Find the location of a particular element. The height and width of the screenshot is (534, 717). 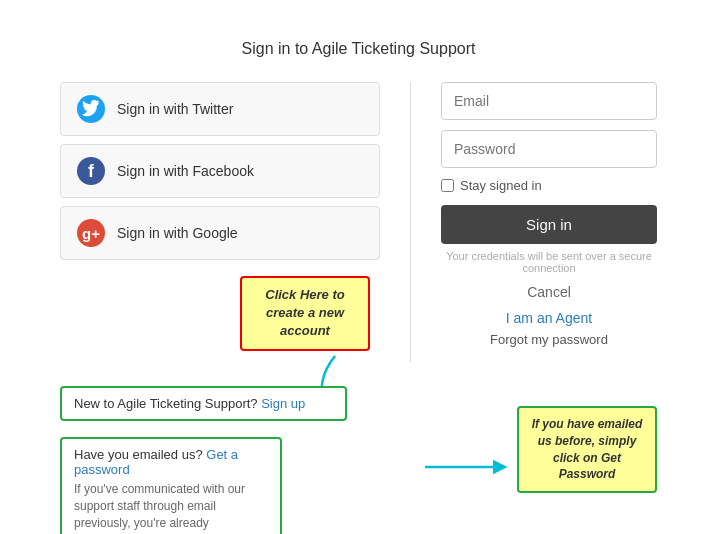

facebook-signin-button: f Sign in with Facebook is located at coordinates (220, 171).